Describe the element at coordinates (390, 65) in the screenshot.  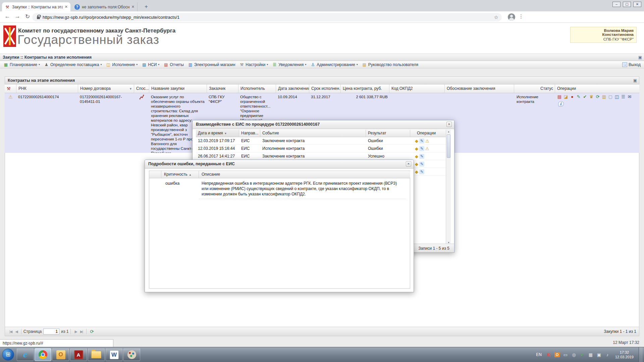
I see `menu-user-manual: ▤ Руководство пользователя` at that location.